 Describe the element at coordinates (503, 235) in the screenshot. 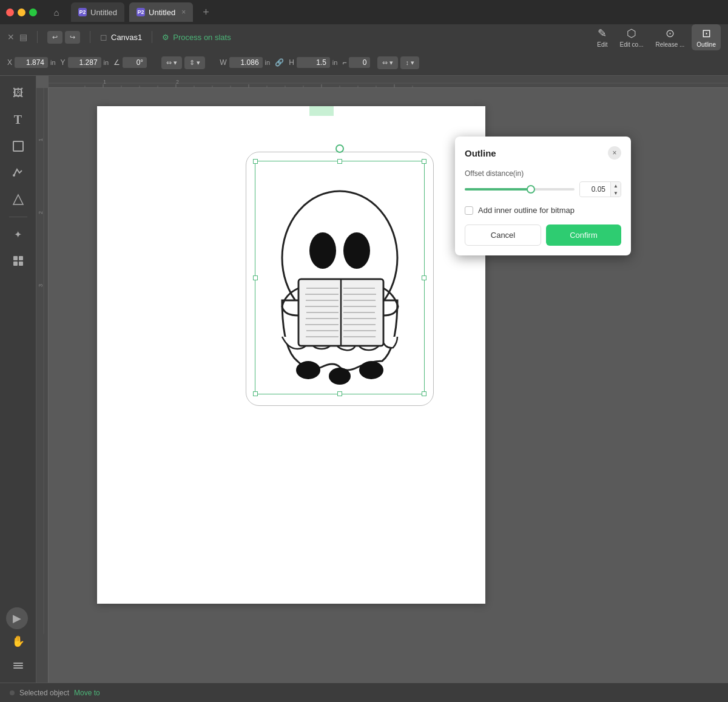

I see `cancel-button: Cancel` at that location.